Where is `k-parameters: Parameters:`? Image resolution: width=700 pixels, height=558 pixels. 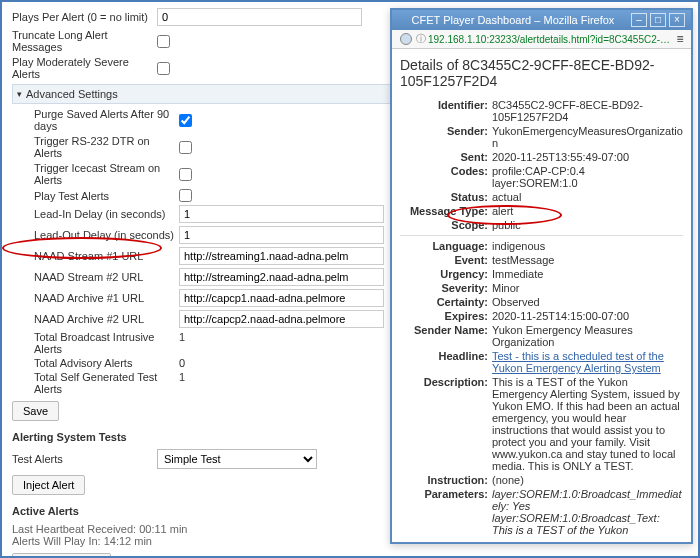 k-parameters: Parameters: is located at coordinates (446, 512).